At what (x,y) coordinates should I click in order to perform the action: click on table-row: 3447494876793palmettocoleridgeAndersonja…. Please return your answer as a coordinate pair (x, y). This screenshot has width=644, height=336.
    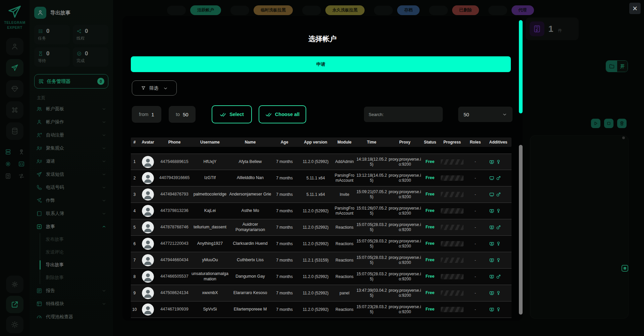
    Looking at the image, I should click on (321, 194).